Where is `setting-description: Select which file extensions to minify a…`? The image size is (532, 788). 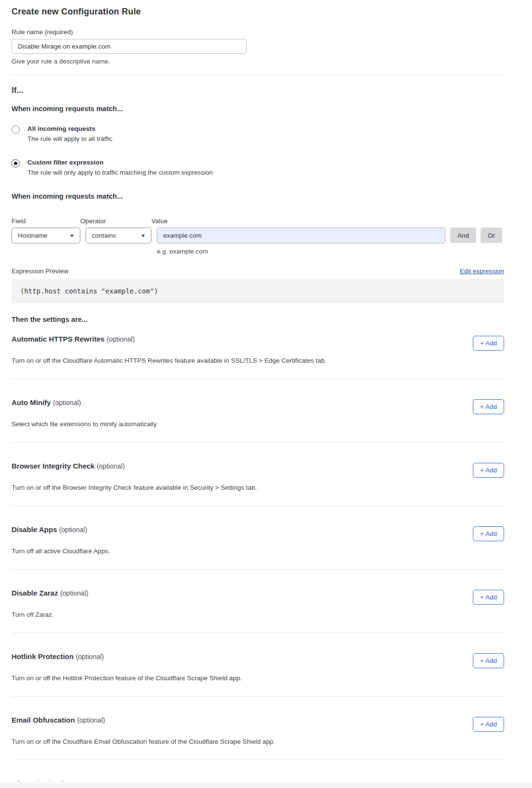
setting-description: Select which file extensions to minify a… is located at coordinates (258, 424).